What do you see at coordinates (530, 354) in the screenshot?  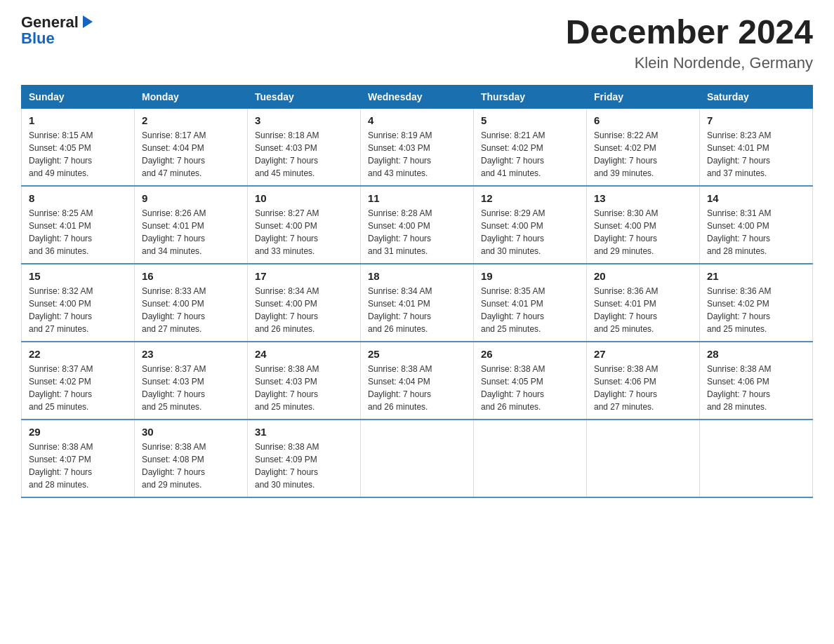 I see `day-number: 26` at bounding box center [530, 354].